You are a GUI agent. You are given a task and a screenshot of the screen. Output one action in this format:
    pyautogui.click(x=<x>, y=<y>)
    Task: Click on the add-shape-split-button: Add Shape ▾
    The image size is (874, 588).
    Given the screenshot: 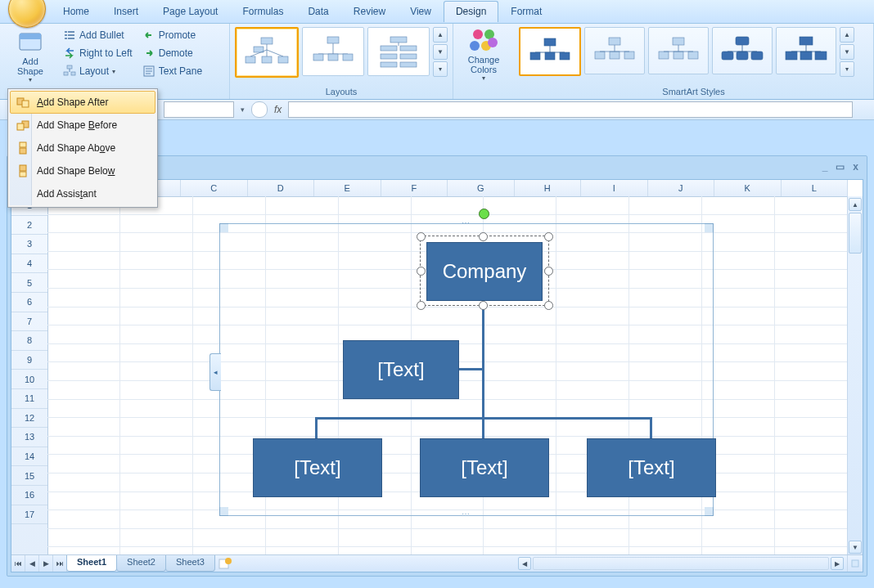 What is the action you would take?
    pyautogui.click(x=30, y=56)
    